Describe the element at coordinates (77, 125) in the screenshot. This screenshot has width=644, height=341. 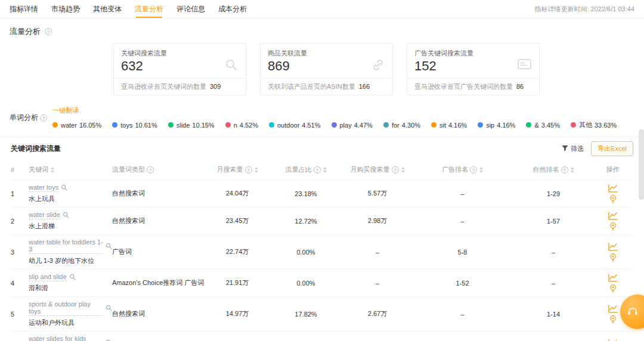
I see `legend-item: water 16.05%` at that location.